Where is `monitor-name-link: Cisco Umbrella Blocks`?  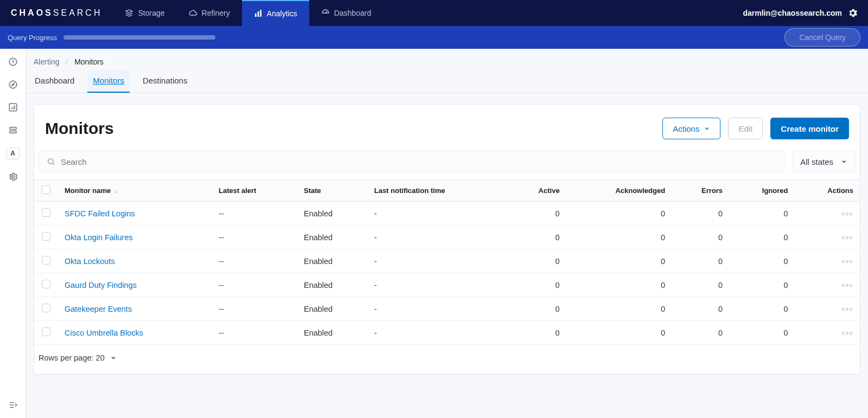
monitor-name-link: Cisco Umbrella Blocks is located at coordinates (135, 333).